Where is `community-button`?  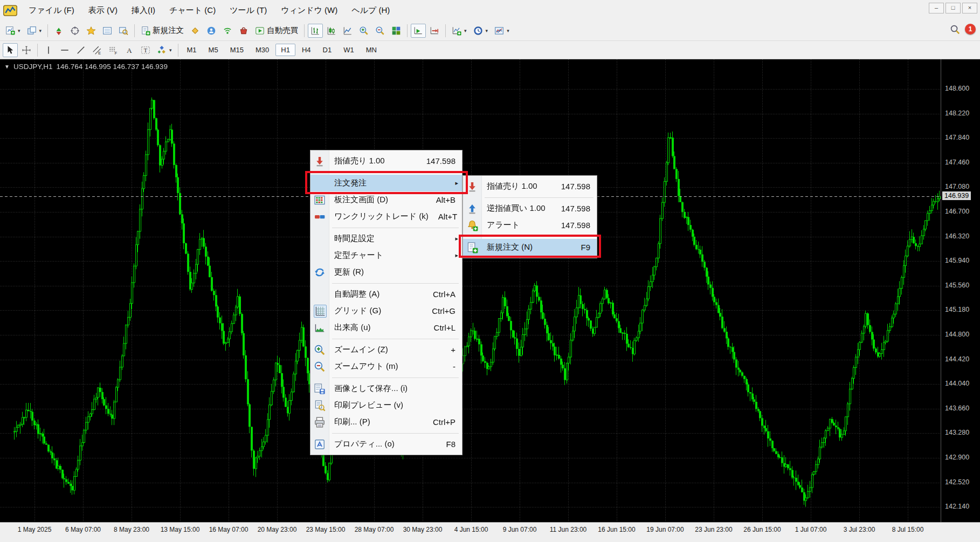 community-button is located at coordinates (211, 31).